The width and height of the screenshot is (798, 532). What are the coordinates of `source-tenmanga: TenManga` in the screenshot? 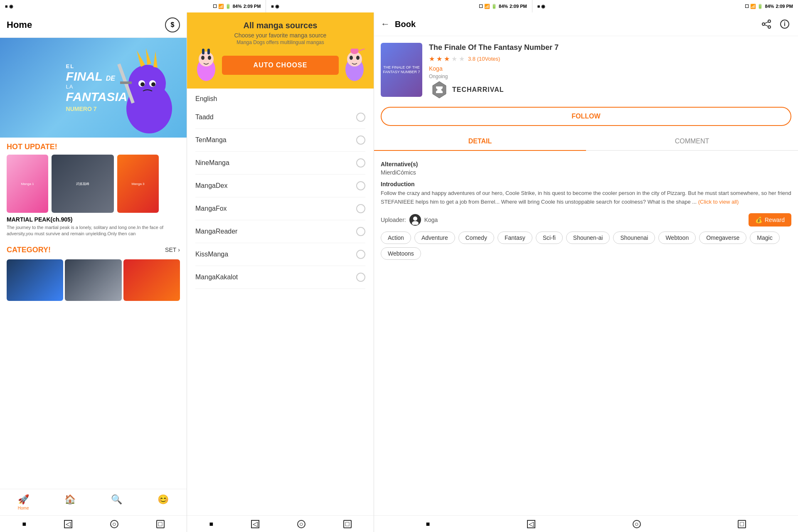 It's located at (280, 140).